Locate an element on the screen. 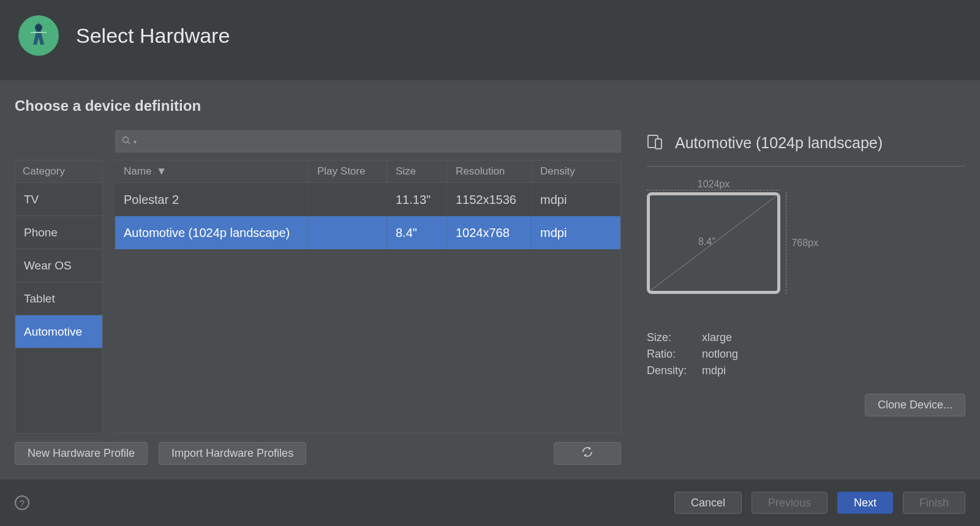 This screenshot has width=980, height=526. height-dimension: 768px is located at coordinates (805, 243).